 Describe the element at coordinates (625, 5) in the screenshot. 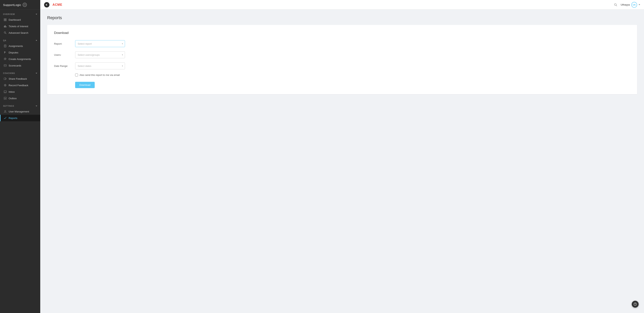

I see `user-name: Uthayya` at that location.